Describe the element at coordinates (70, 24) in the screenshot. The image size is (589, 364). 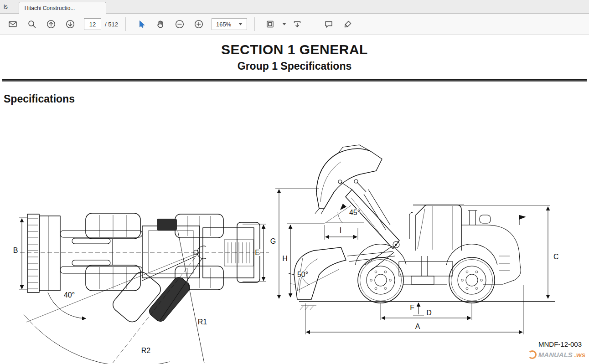
I see `page-down-icon` at that location.